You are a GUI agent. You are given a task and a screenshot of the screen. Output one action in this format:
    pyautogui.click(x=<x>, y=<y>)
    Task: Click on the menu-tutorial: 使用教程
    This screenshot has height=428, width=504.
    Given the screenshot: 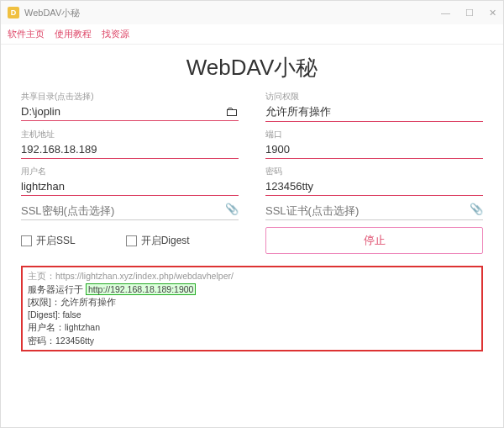 What is the action you would take?
    pyautogui.click(x=73, y=34)
    